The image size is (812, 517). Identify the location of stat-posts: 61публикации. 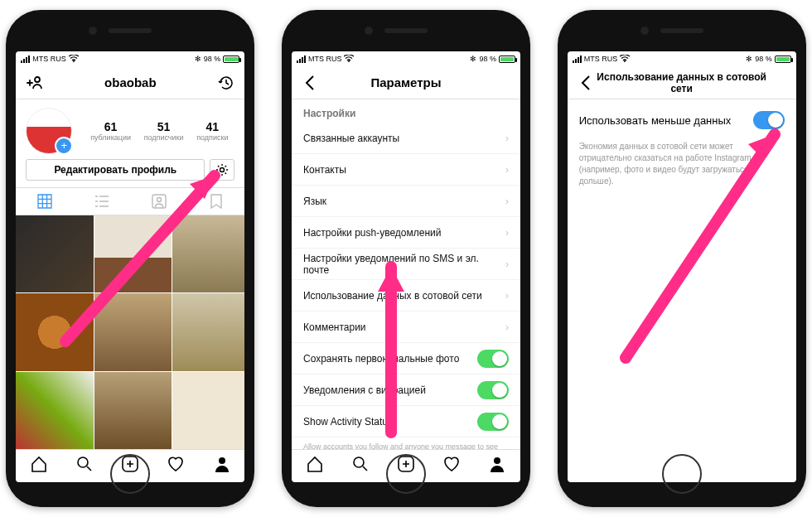
(111, 131).